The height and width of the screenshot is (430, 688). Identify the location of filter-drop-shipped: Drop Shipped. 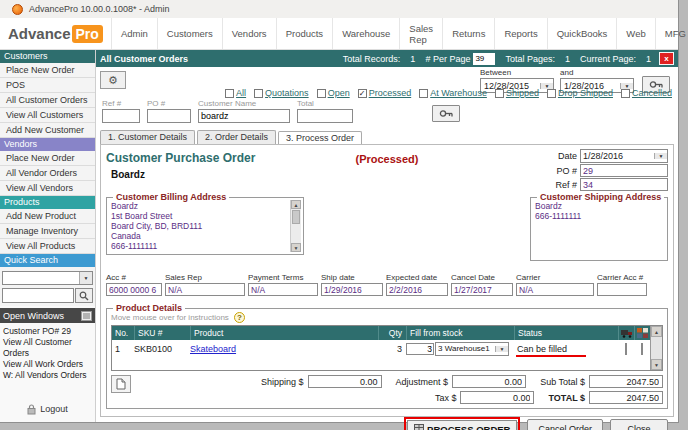
(580, 93).